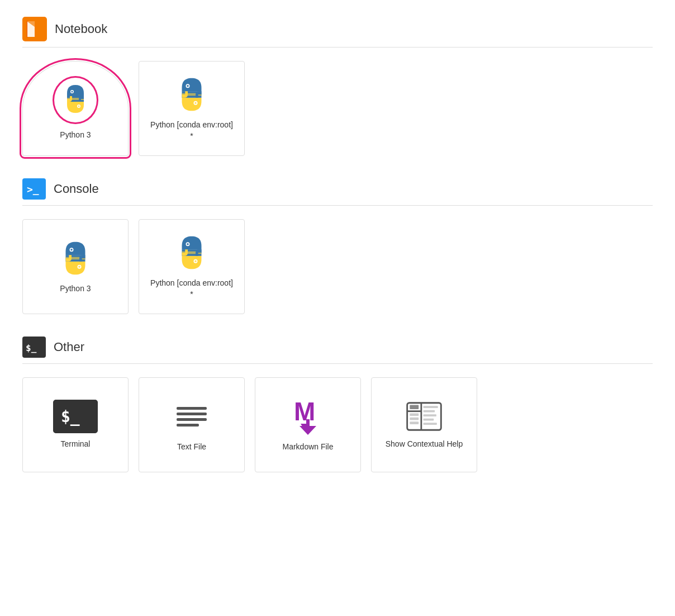  What do you see at coordinates (192, 416) in the screenshot?
I see `textfile-icon` at bounding box center [192, 416].